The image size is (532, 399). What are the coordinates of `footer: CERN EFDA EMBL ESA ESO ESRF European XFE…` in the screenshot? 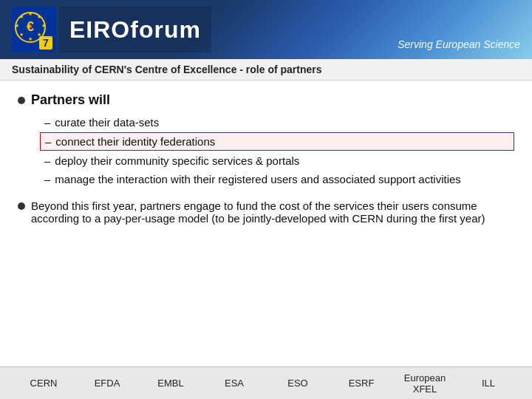 It's located at (266, 383).